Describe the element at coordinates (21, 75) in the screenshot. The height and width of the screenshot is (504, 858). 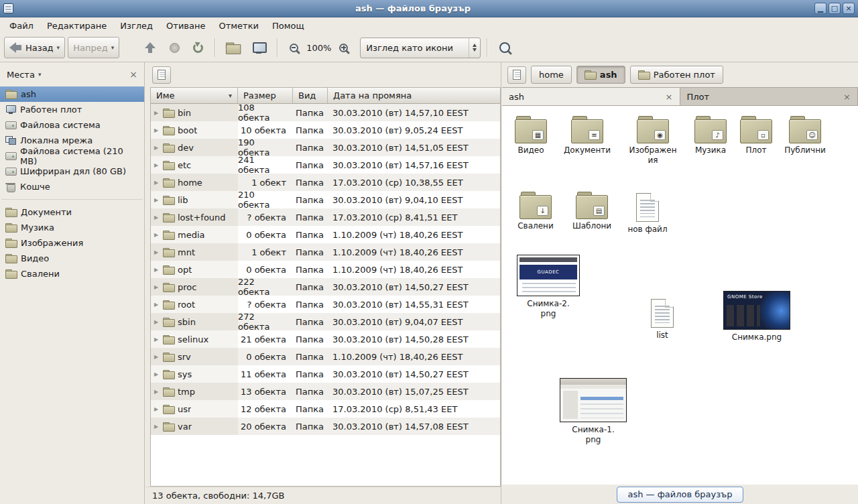
I see `sidebar-title: Места` at that location.